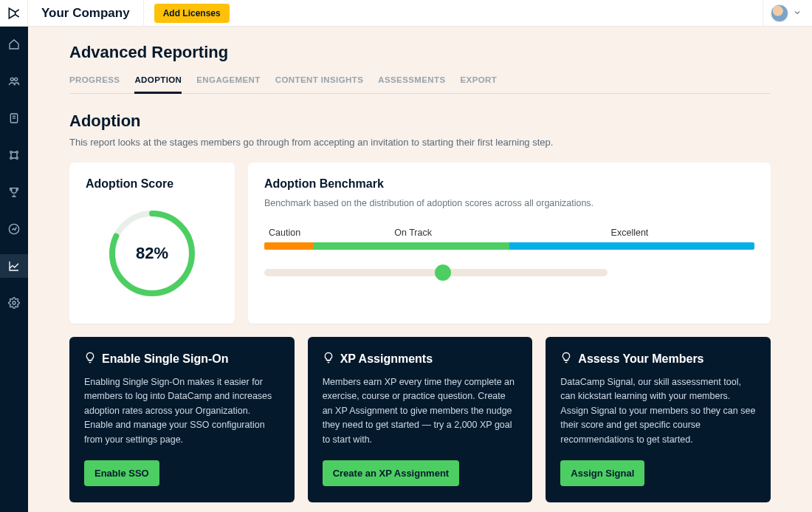 Image resolution: width=812 pixels, height=512 pixels. What do you see at coordinates (182, 411) in the screenshot?
I see `tip-body: Enabling Single Sign-On makes it easier …` at bounding box center [182, 411].